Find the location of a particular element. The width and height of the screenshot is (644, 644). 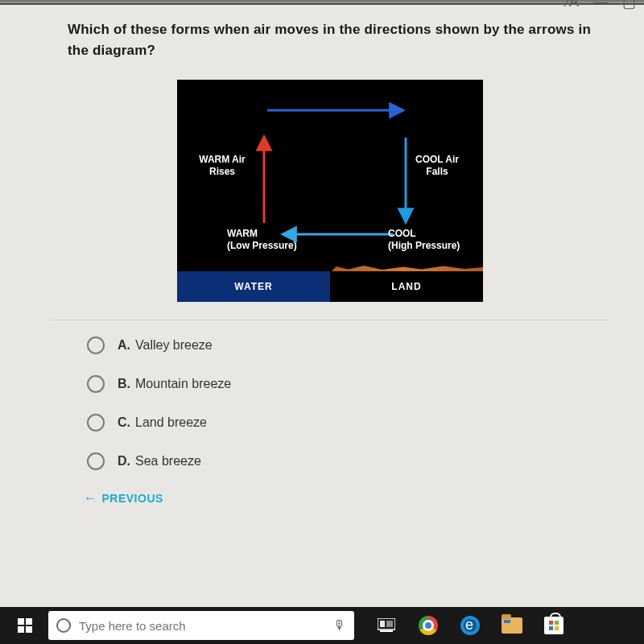

label-warm-low-pressure: WARM (Low Pressure) is located at coordinates (263, 240).